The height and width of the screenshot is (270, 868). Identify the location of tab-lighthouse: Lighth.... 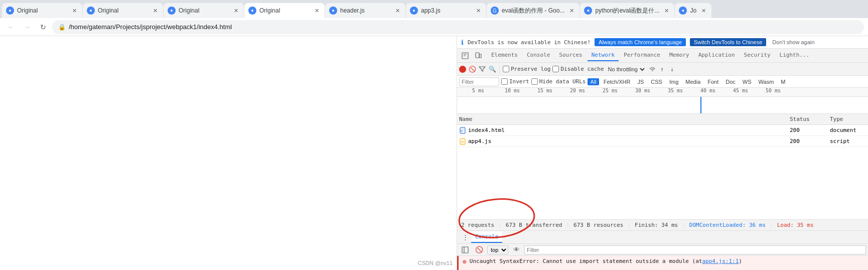
(795, 55).